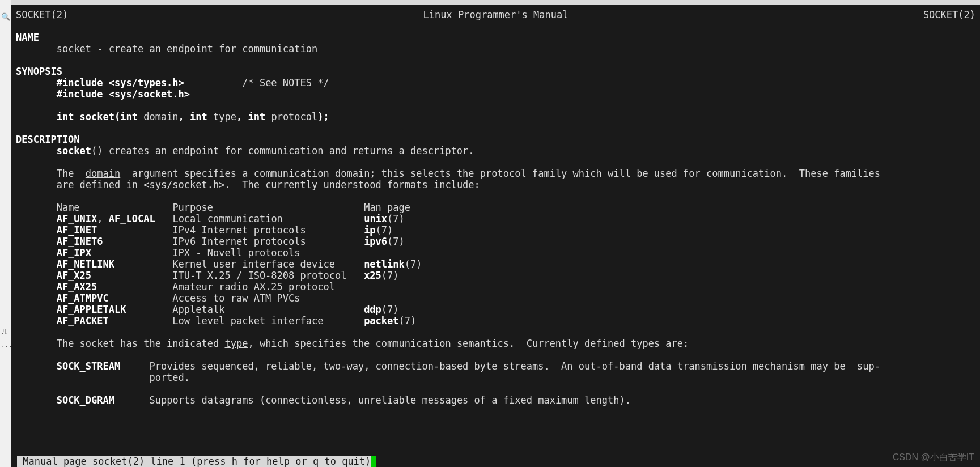 The height and width of the screenshot is (467, 980). Describe the element at coordinates (196, 117) in the screenshot. I see `func-sep1: , int` at that location.